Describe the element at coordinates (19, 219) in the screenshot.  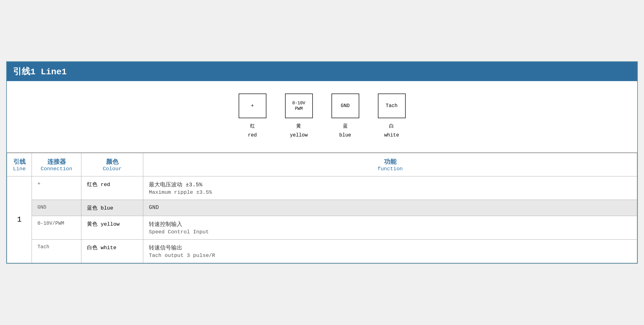
I see `line-number-cell: 1` at that location.